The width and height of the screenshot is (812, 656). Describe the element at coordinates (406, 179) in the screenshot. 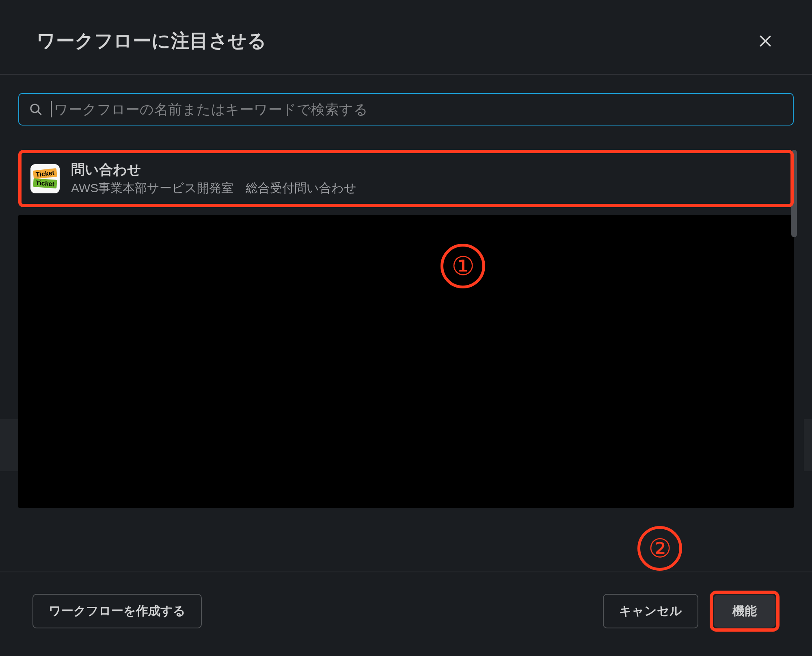

I see `workflow-result-item: Ticket Ticket 問い合わせ AWS事業本部サービス開発室 総合受付問…` at that location.